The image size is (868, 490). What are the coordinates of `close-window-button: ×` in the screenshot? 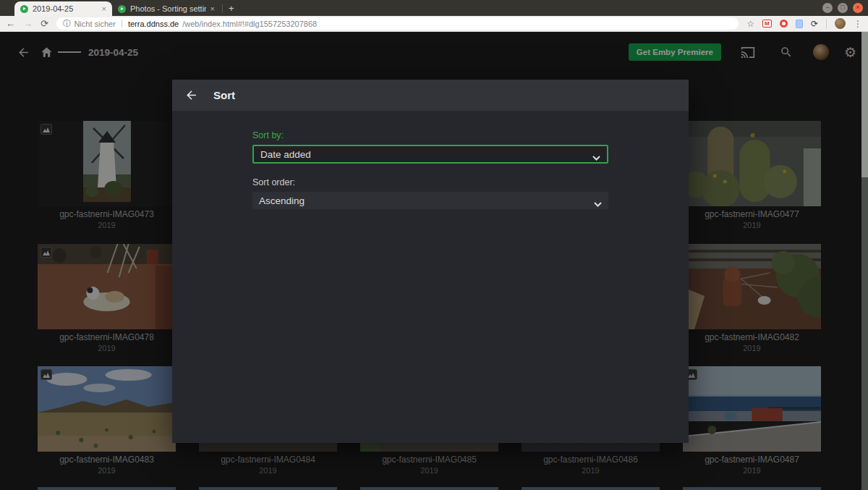 It's located at (858, 8).